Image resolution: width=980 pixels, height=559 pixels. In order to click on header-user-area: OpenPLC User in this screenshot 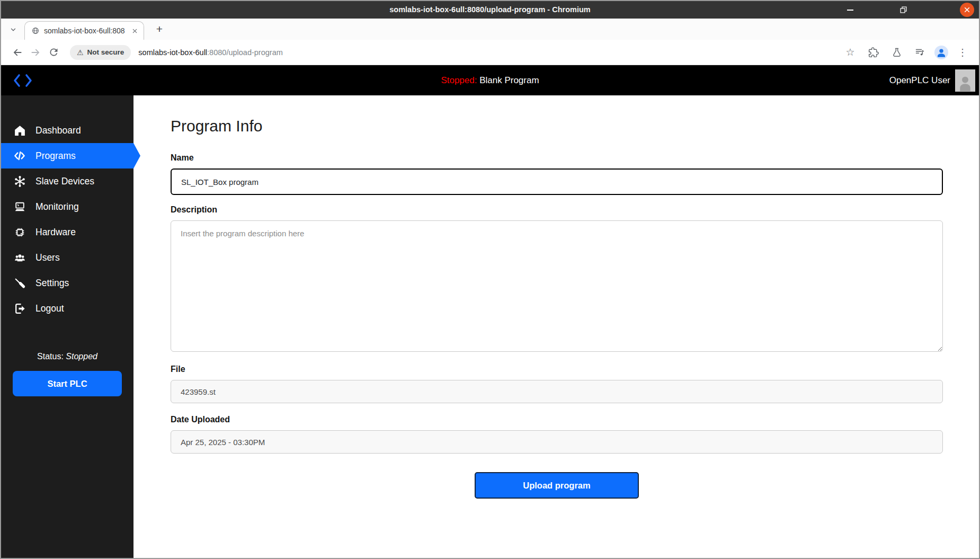, I will do `click(932, 81)`.